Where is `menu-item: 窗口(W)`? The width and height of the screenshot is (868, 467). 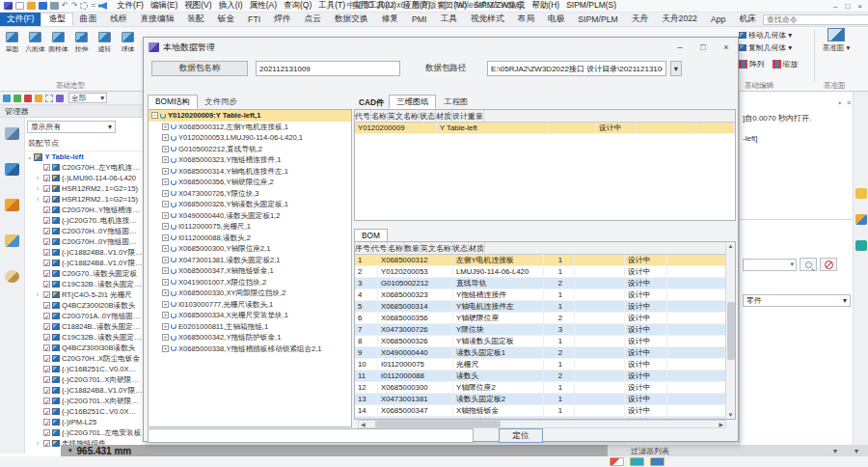 menu-item: 窗口(W) is located at coordinates (451, 6).